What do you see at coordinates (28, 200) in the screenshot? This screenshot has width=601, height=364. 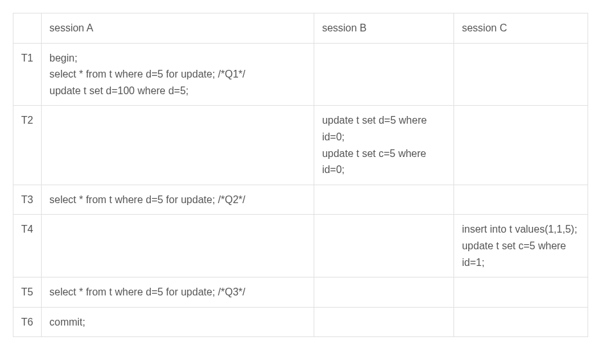 I see `cell-time: T3` at bounding box center [28, 200].